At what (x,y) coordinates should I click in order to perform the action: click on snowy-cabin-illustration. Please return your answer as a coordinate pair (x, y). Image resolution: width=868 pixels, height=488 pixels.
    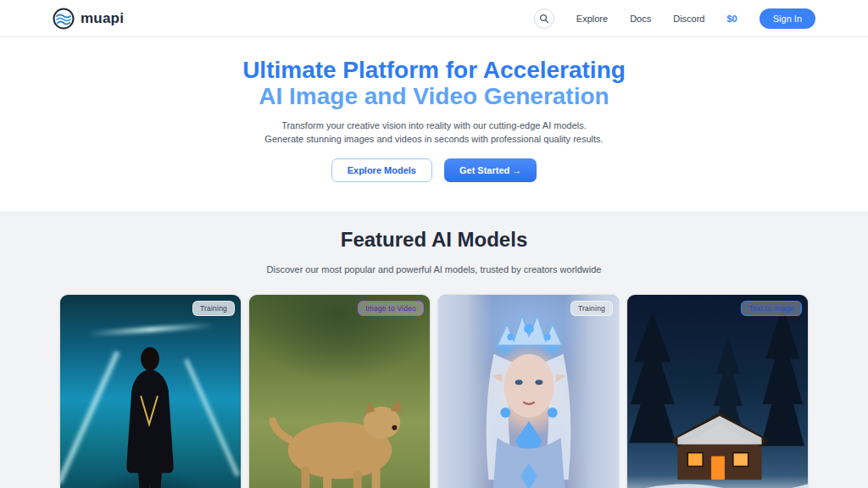
    Looking at the image, I should click on (717, 391).